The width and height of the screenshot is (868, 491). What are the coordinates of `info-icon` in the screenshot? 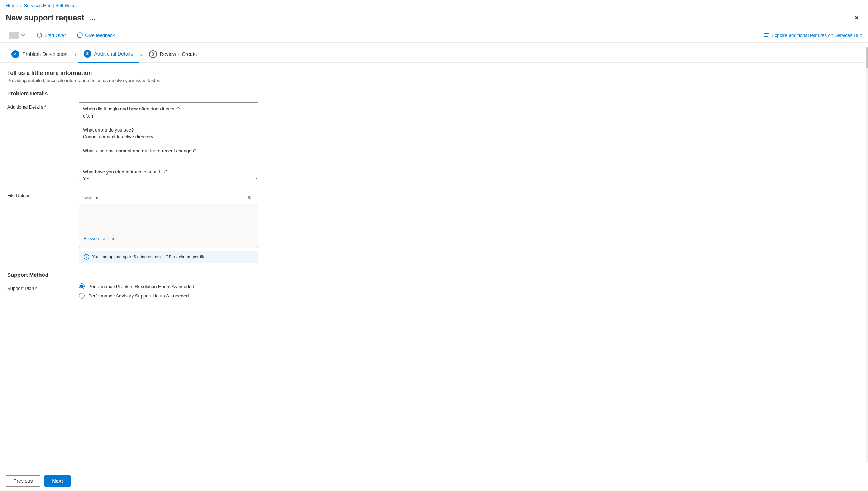 It's located at (86, 257).